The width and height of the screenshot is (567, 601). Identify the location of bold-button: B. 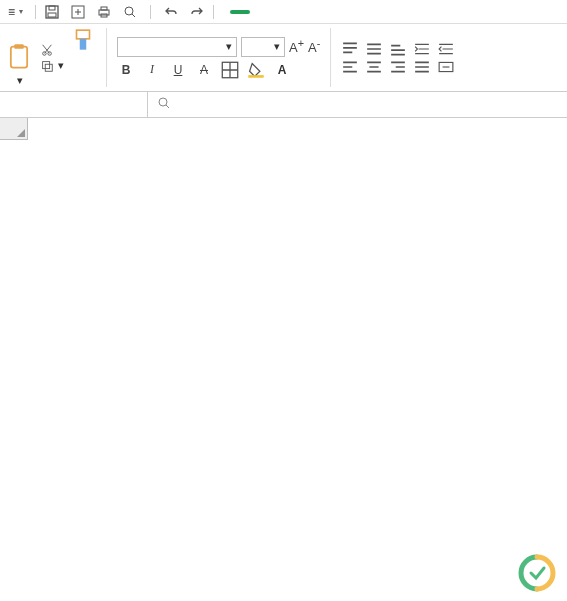
(126, 70).